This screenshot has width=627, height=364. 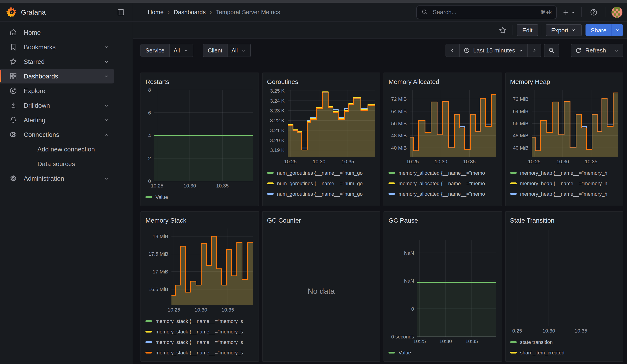 What do you see at coordinates (106, 135) in the screenshot?
I see `chevron-up-icon` at bounding box center [106, 135].